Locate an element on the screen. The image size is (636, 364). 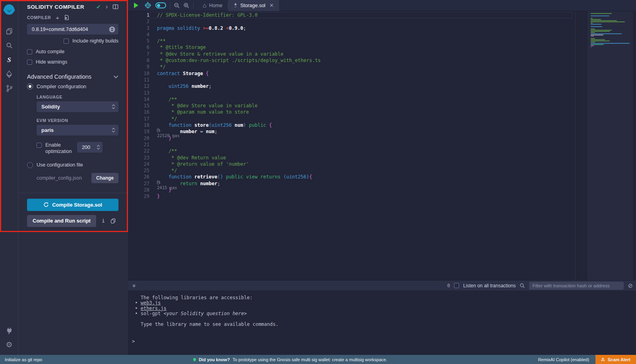
run-script-play-icon is located at coordinates (136, 6).